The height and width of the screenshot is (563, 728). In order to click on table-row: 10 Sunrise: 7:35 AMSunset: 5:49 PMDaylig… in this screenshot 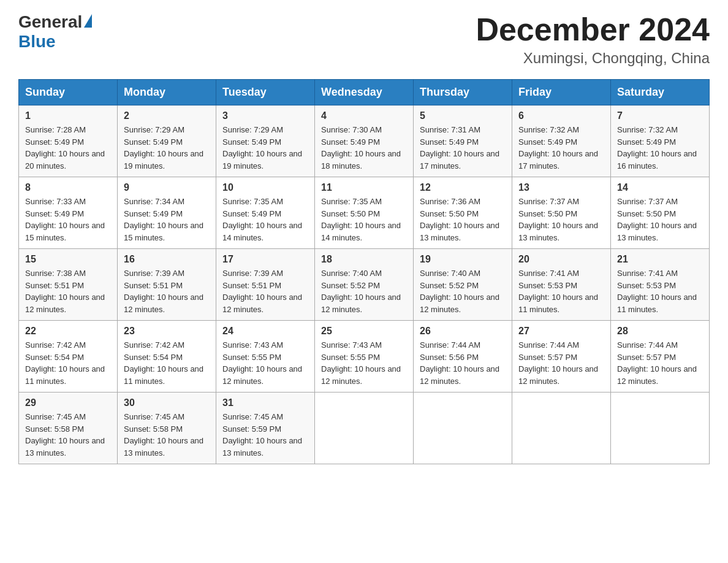, I will do `click(266, 213)`.